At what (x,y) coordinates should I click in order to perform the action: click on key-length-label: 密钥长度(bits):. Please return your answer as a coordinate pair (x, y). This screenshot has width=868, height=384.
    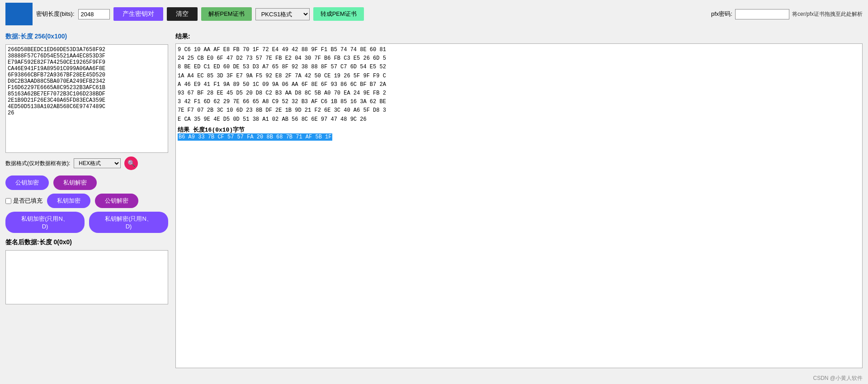
    Looking at the image, I should click on (55, 14).